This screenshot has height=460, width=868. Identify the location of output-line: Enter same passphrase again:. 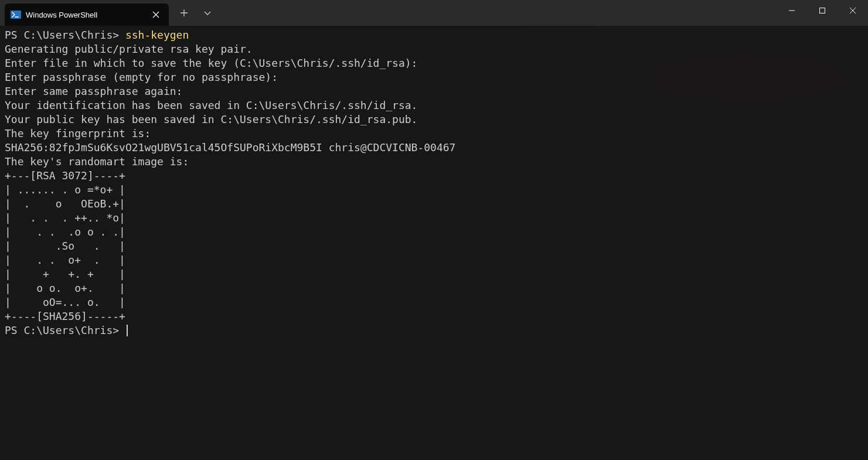
(94, 91).